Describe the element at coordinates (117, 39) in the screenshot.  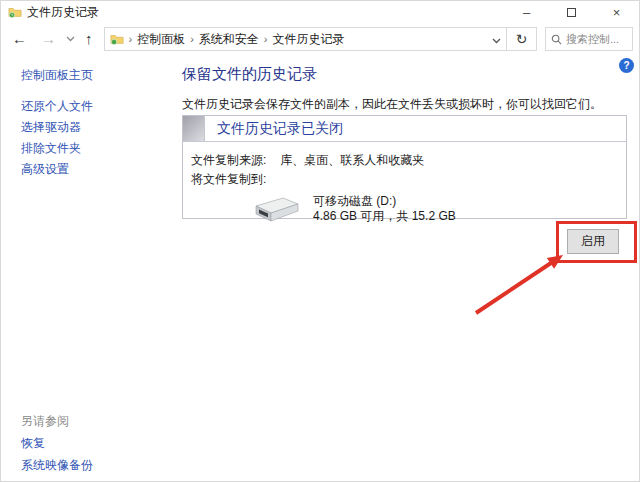
I see `breadcrumb-folder-icon` at that location.